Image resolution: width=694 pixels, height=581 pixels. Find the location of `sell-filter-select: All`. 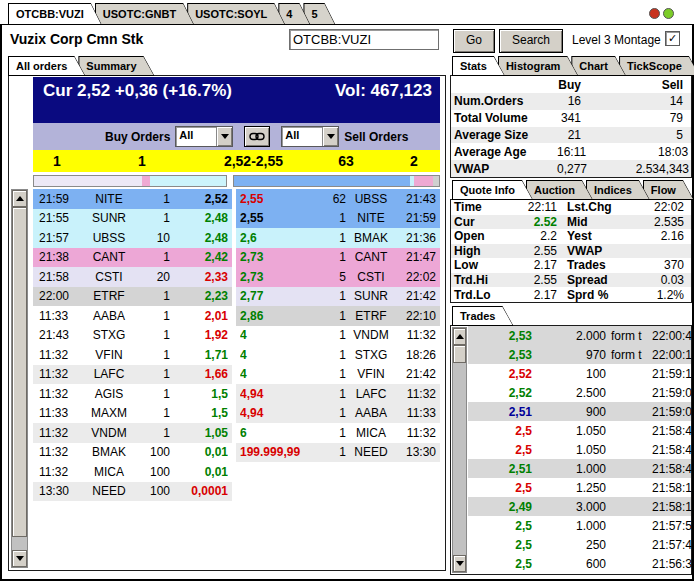

sell-filter-select: All is located at coordinates (310, 136).